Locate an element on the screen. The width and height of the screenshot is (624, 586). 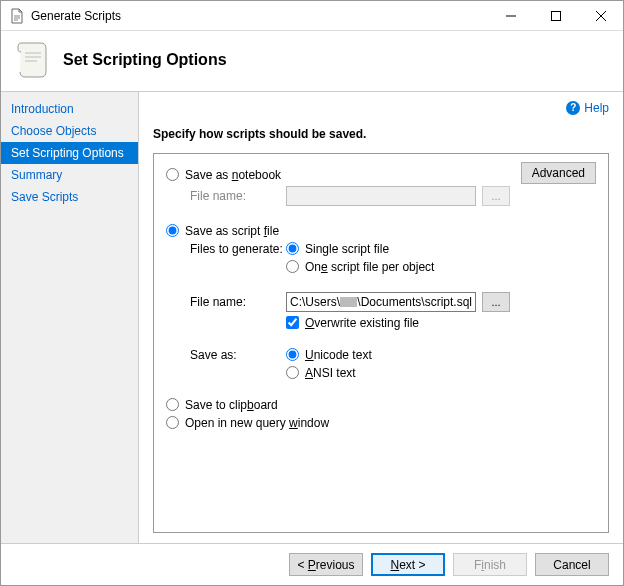
sidebar-item-save-scripts: Save Scripts is located at coordinates (70, 197).